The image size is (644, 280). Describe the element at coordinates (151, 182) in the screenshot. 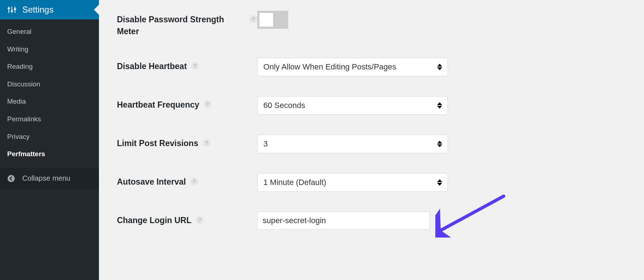

I see `setting-label-text: Autosave Interval` at that location.